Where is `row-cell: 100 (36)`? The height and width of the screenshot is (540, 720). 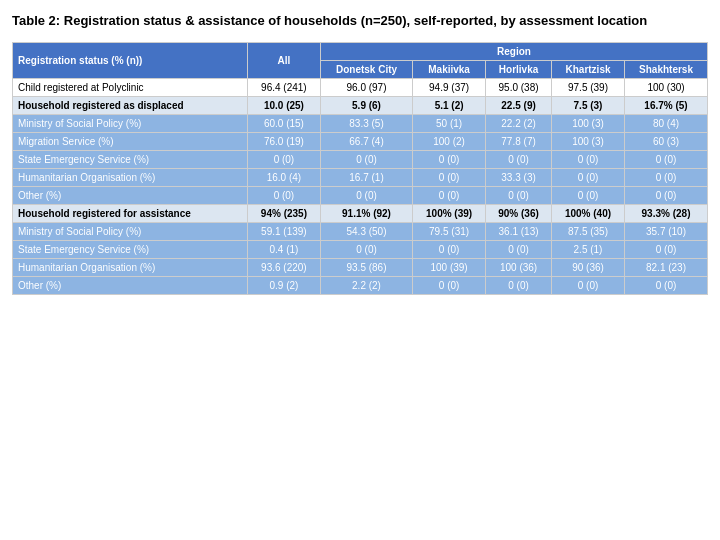 row-cell: 100 (36) is located at coordinates (519, 268).